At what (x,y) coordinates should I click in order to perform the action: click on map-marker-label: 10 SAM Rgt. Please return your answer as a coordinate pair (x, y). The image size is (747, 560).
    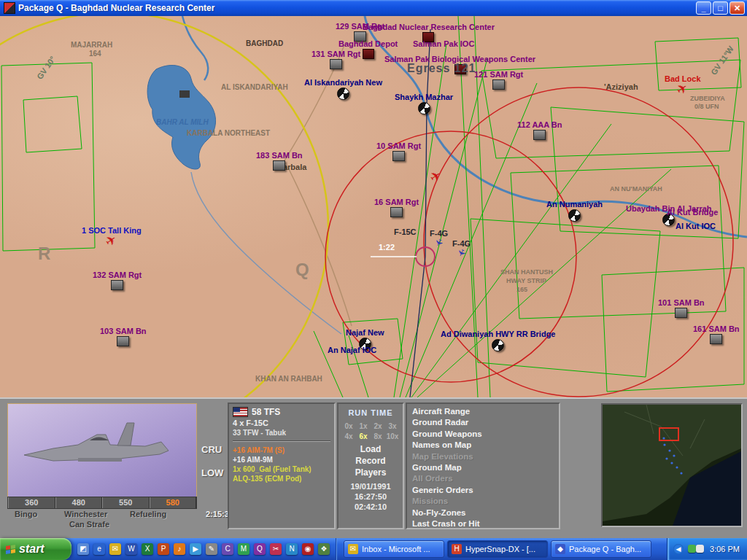
    Looking at the image, I should click on (398, 146).